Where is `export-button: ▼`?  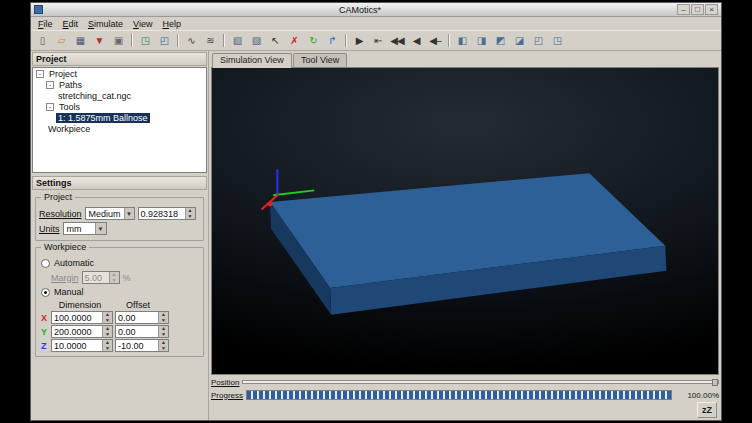 export-button: ▼ is located at coordinates (99, 40).